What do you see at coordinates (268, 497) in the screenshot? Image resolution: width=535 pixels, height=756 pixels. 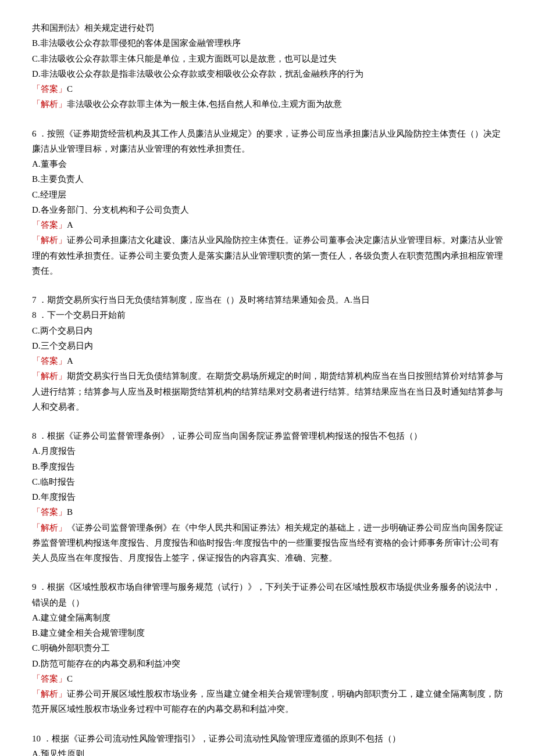 I see `option-d: D.年度报告` at bounding box center [268, 497].